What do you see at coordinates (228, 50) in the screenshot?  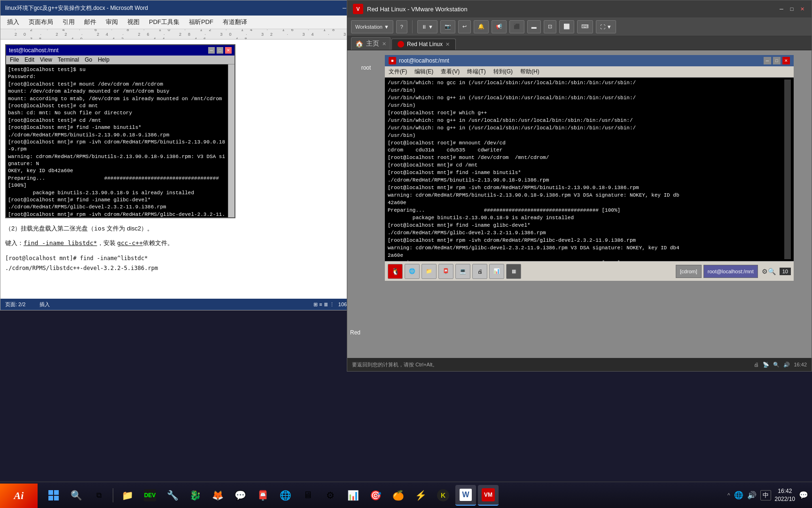 I see `word-term-close: ✕` at bounding box center [228, 50].